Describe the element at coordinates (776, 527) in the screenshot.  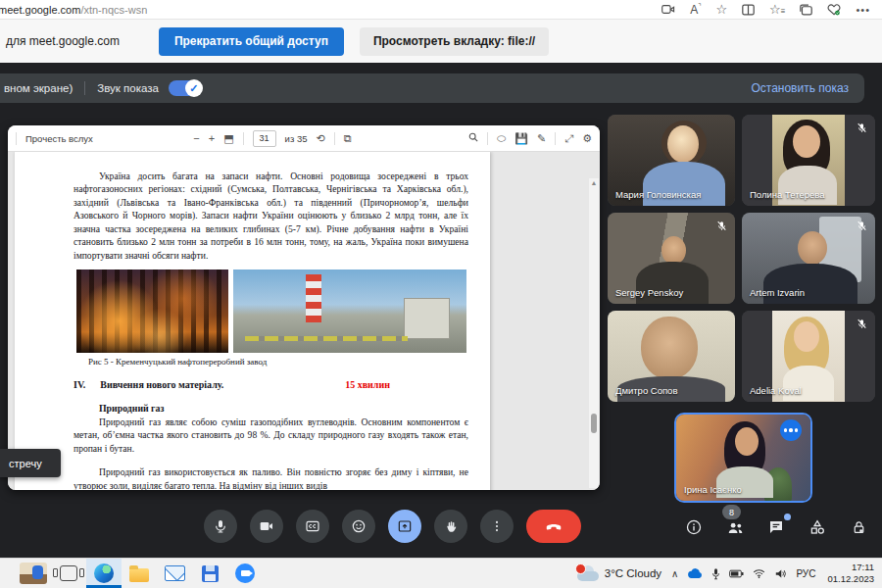
I see `meeting-panels: 8` at that location.